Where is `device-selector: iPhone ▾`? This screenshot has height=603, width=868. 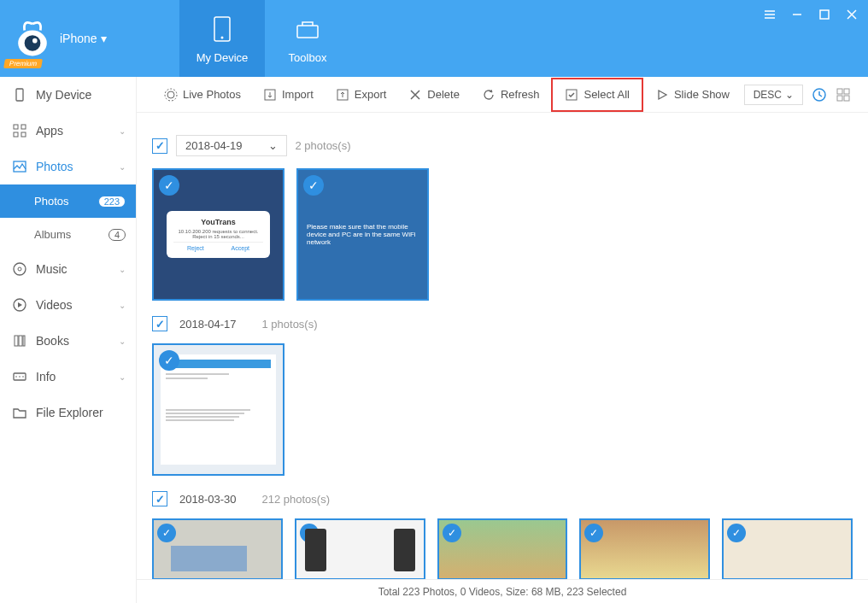 device-selector: iPhone ▾ is located at coordinates (84, 38).